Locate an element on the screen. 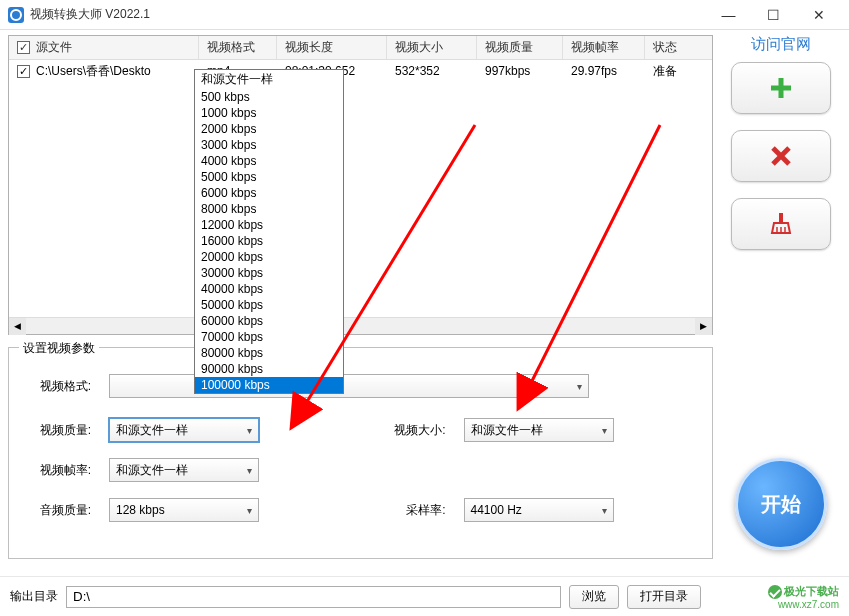  audio-label: 音频质量: is located at coordinates (56, 510).